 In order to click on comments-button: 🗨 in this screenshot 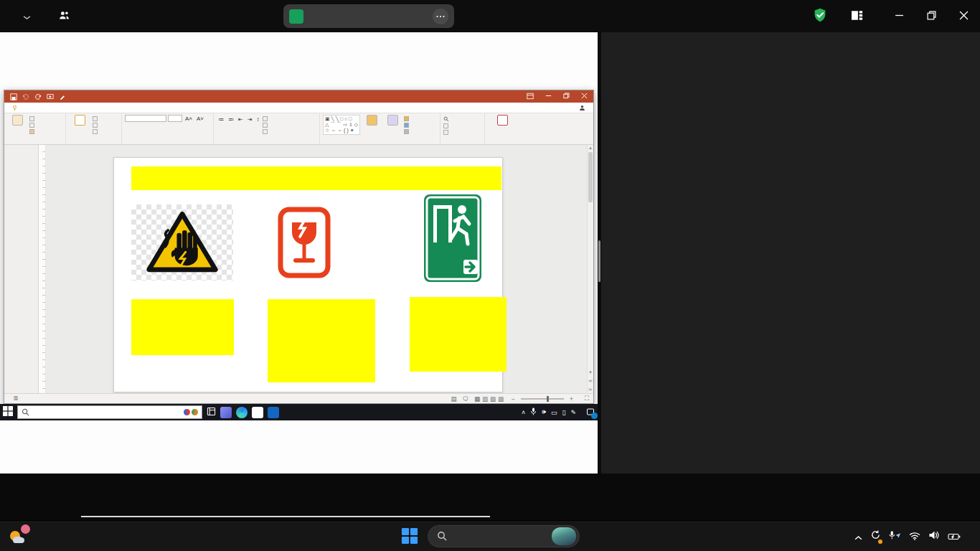, I will do `click(465, 399)`.